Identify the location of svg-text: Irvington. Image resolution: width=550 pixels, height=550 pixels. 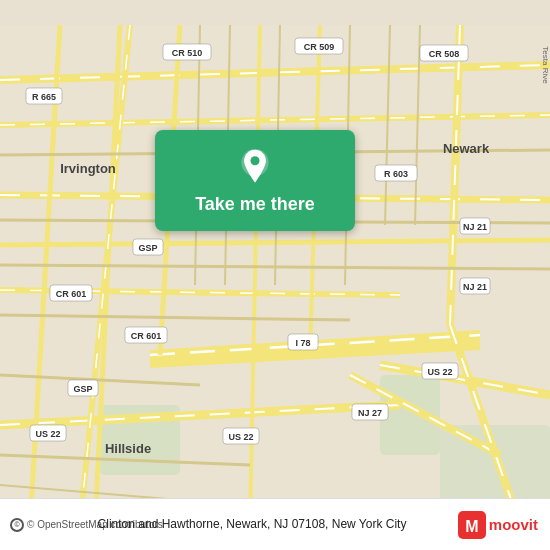
(88, 168).